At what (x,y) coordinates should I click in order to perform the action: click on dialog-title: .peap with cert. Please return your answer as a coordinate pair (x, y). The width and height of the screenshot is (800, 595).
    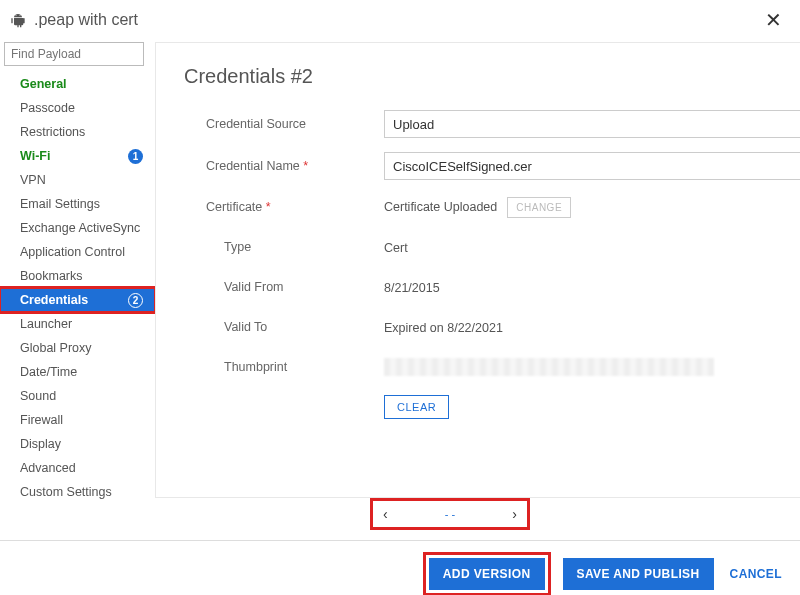
    Looking at the image, I should click on (398, 20).